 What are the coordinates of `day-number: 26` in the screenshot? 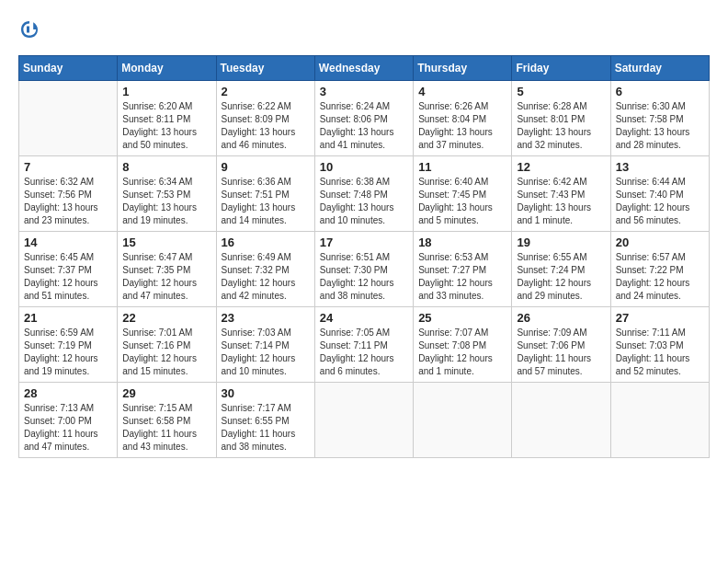 It's located at (561, 318).